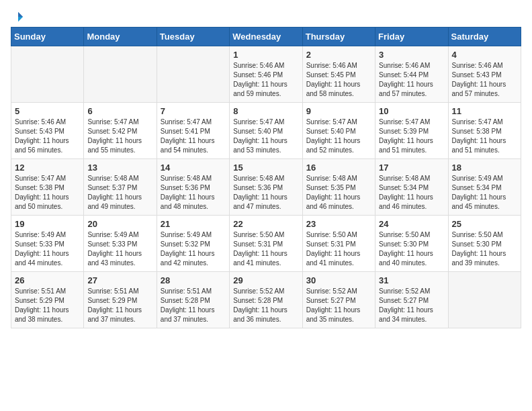  I want to click on calendar-cell: 7Sunrise: 5:47 AM Sunset: 5:41 PM Daylig…, so click(193, 131).